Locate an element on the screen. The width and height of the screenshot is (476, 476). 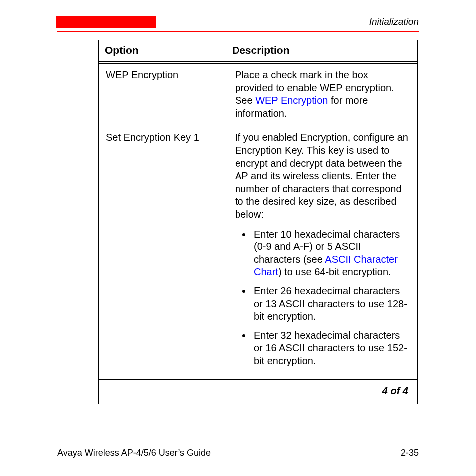
list-item: Enter 32 hexadecimal characters or 16 AS… is located at coordinates (330, 348).